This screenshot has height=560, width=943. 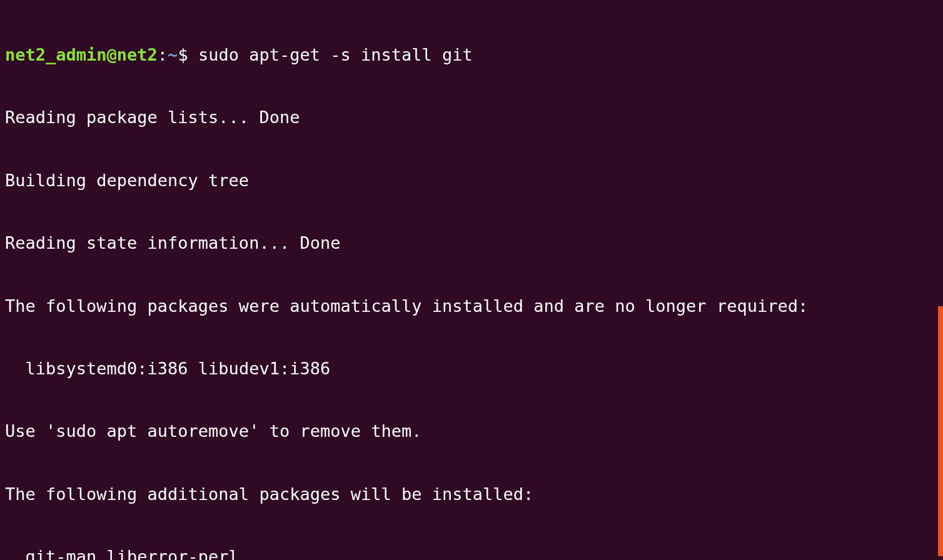 What do you see at coordinates (472, 306) in the screenshot?
I see `output-line: The following packages were automaticall…` at bounding box center [472, 306].